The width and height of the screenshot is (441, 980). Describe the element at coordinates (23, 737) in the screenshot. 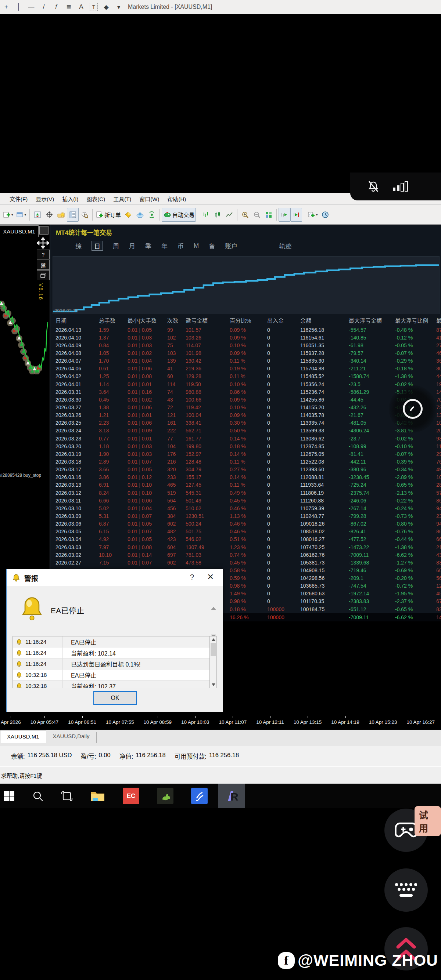

I see `chart-tab-XAUUSD,M1: XAUUSD,M1` at that location.